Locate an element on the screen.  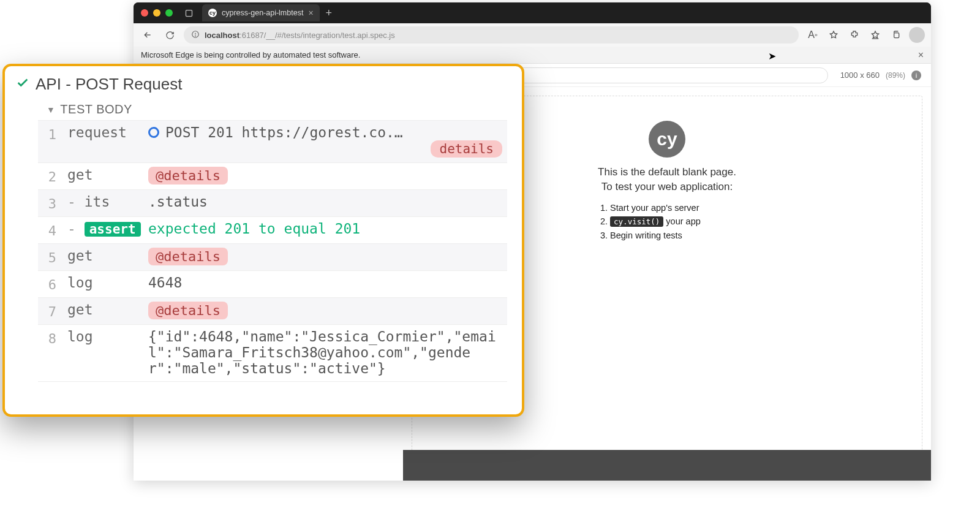
profile-avatar is located at coordinates (917, 35).